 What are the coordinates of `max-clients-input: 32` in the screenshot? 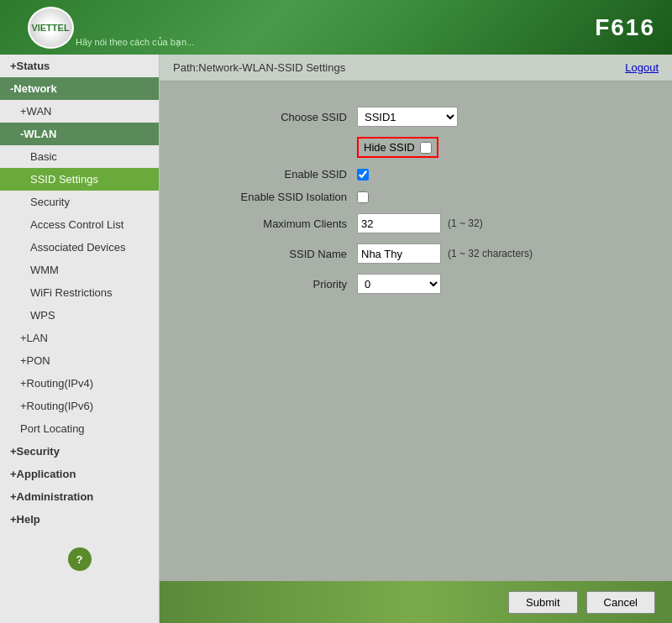 It's located at (399, 223).